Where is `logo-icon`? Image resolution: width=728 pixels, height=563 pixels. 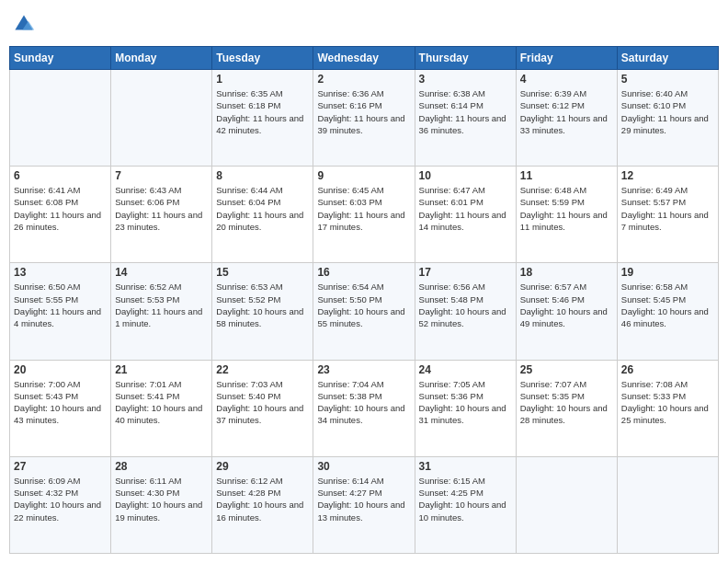 logo-icon is located at coordinates (24, 24).